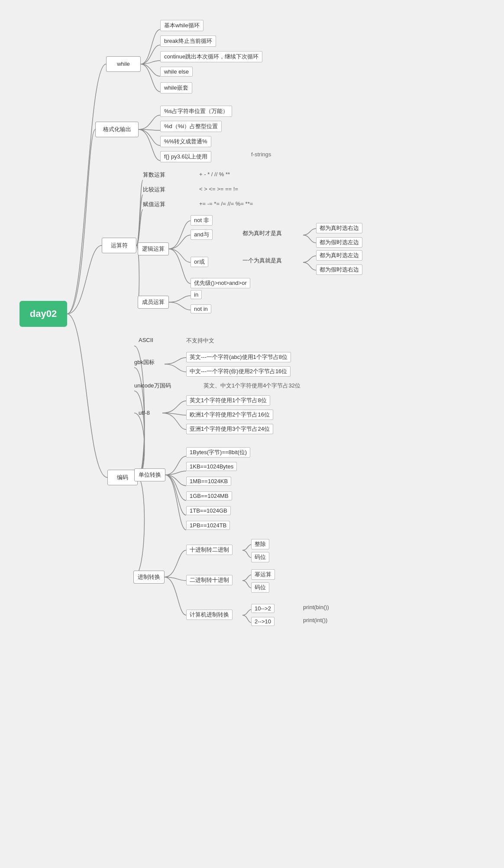  What do you see at coordinates (316, 607) in the screenshot?
I see `base-comp-r1b: print(bin())` at bounding box center [316, 607].